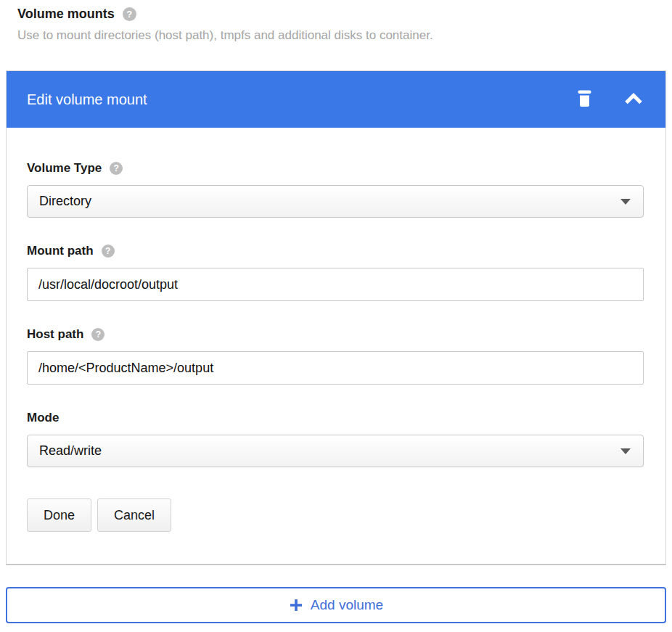 The height and width of the screenshot is (632, 672). Describe the element at coordinates (634, 100) in the screenshot. I see `chevron-up-icon` at that location.